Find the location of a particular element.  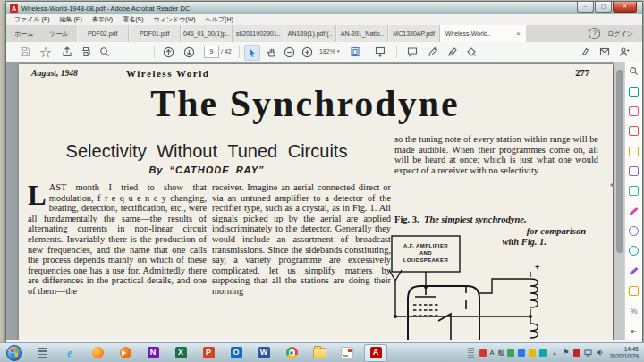

ime-direct-indicator: A is located at coordinates (492, 352).